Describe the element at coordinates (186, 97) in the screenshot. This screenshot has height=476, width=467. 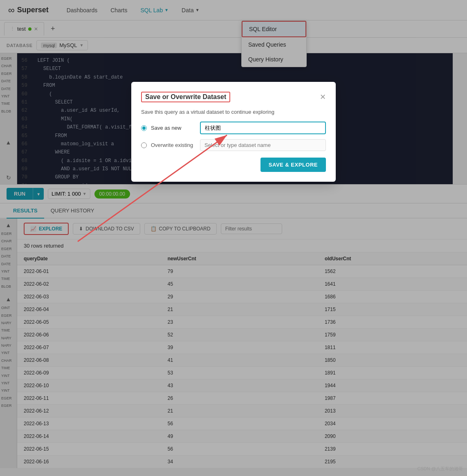
I see `modal-title: Save or Overwrite Dataset` at that location.